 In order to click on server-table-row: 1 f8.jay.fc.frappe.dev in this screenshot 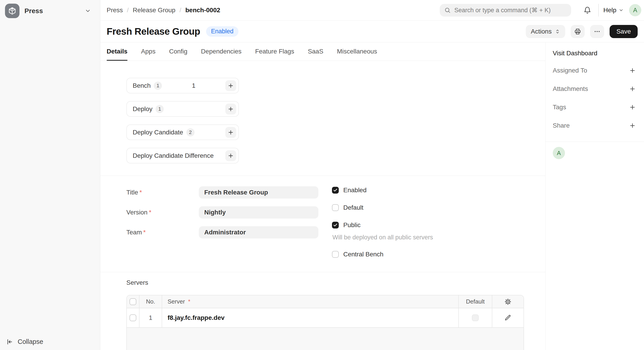, I will do `click(325, 318)`.